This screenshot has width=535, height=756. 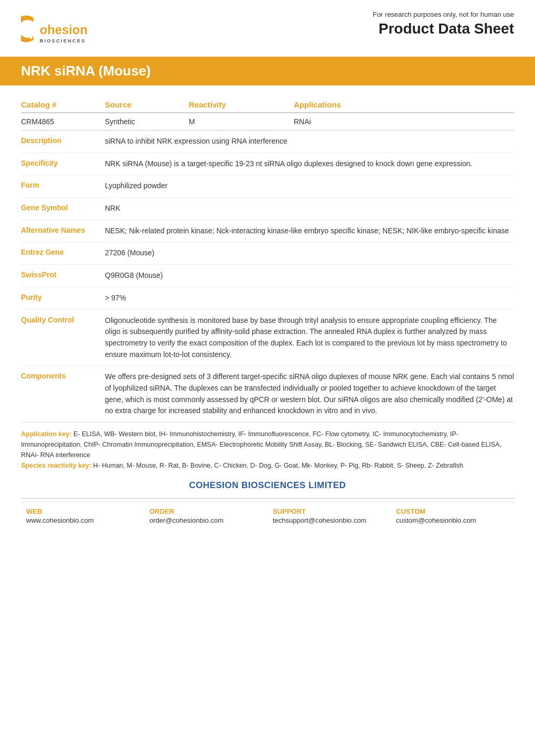 I want to click on product-title: NRK siRNA (Mouse), so click(x=268, y=71).